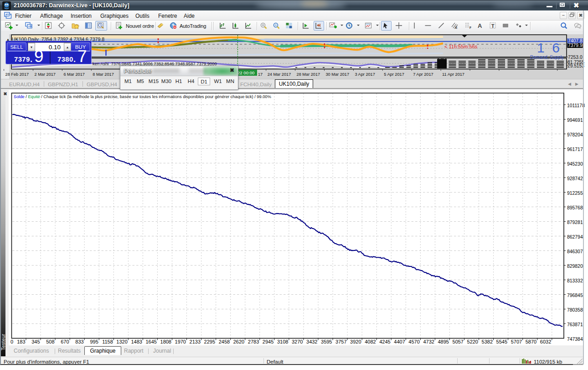 This screenshot has width=588, height=370. I want to click on svg-text: 780358, so click(575, 310).